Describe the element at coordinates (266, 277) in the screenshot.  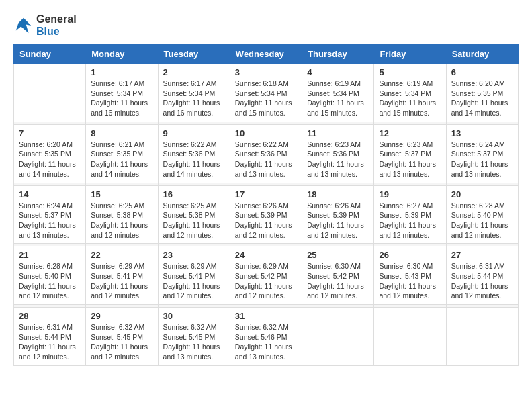
I see `sunset-text: Sunset: 5:42 PM` at that location.